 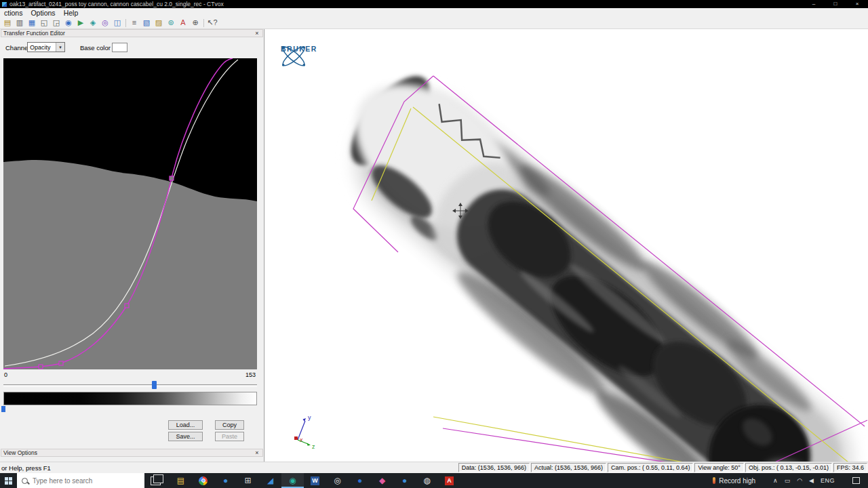 What do you see at coordinates (42, 47) in the screenshot?
I see `channel-value: Opacity` at bounding box center [42, 47].